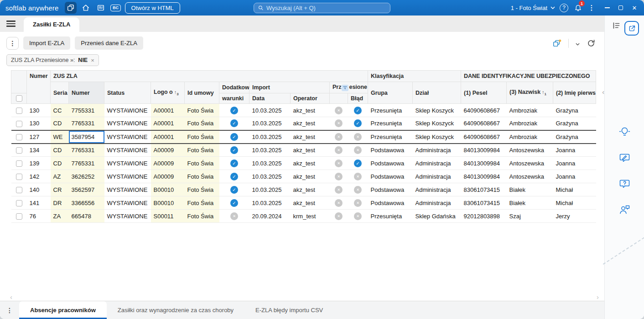  What do you see at coordinates (437, 203) in the screenshot?
I see `cell-dzial: Administracja` at bounding box center [437, 203].